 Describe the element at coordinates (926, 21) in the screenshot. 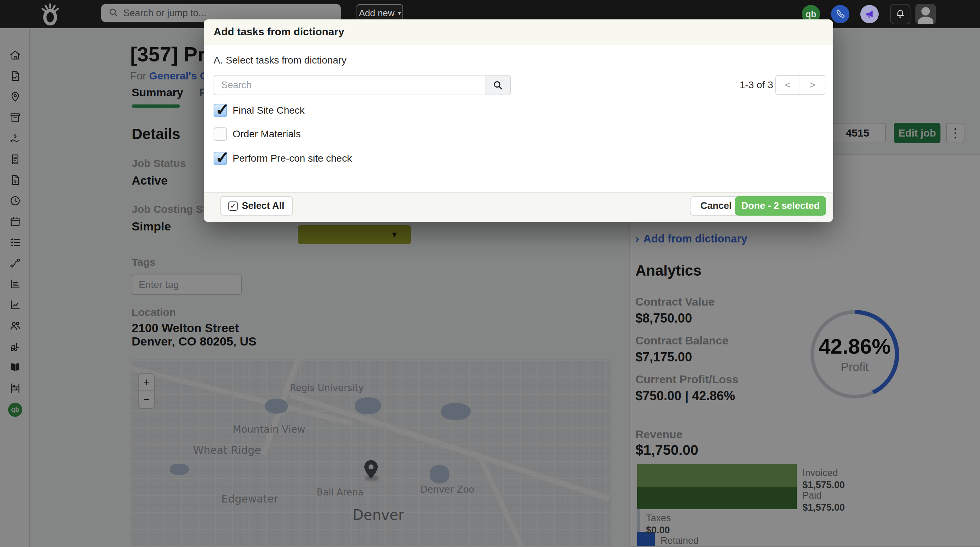

I see `avatar-body` at that location.